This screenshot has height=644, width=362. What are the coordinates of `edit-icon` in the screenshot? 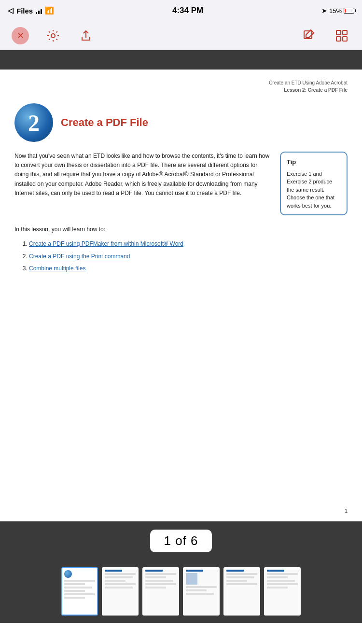 It's located at (309, 36).